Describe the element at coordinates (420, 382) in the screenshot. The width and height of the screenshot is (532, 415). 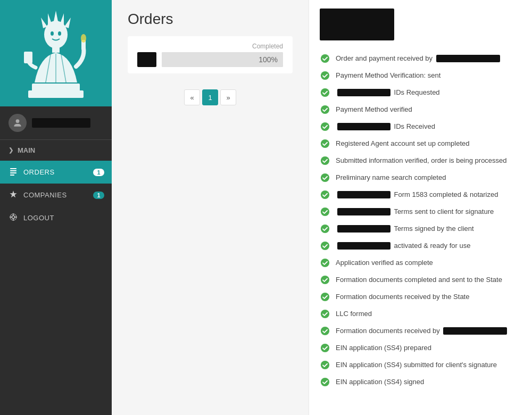
I see `checklist-item-20: EIN application (SS4) signed` at that location.